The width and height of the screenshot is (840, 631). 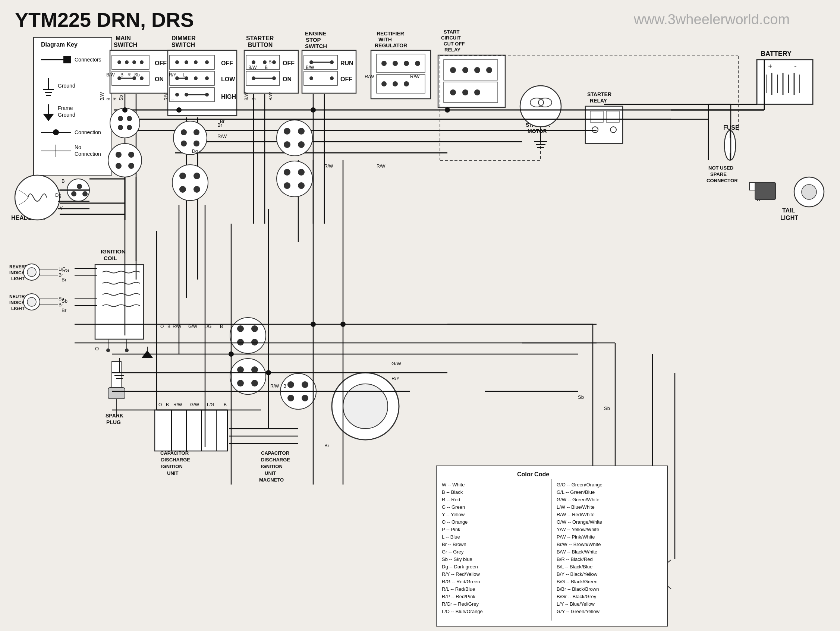 What do you see at coordinates (64, 311) in the screenshot?
I see `svg-text: Br` at bounding box center [64, 311].